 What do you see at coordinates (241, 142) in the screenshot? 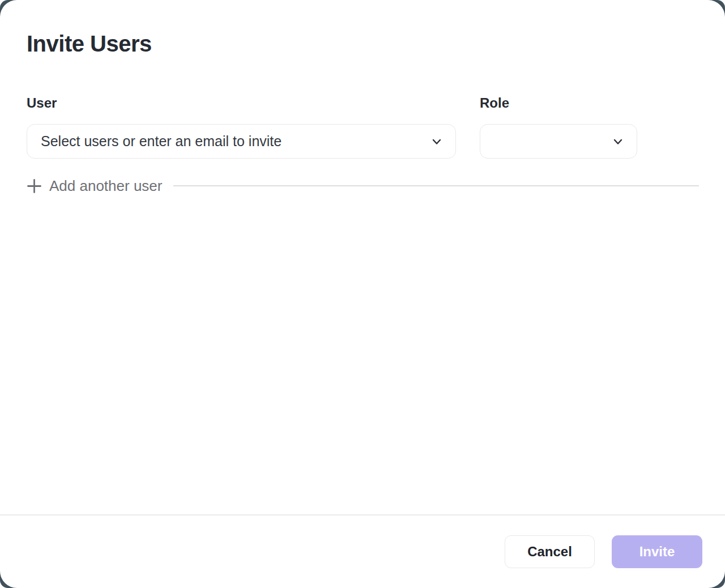
I see `user-select: Select users or enter an email to invite` at bounding box center [241, 142].